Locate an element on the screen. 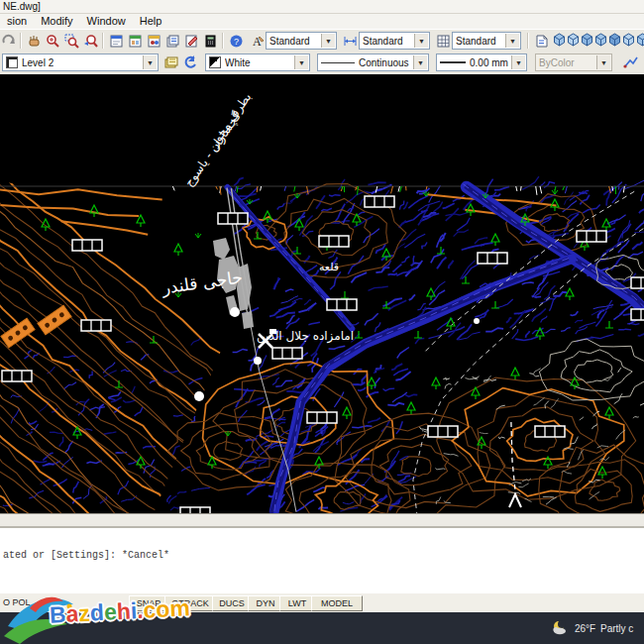  status-toggle-lwt: LWT is located at coordinates (297, 603).